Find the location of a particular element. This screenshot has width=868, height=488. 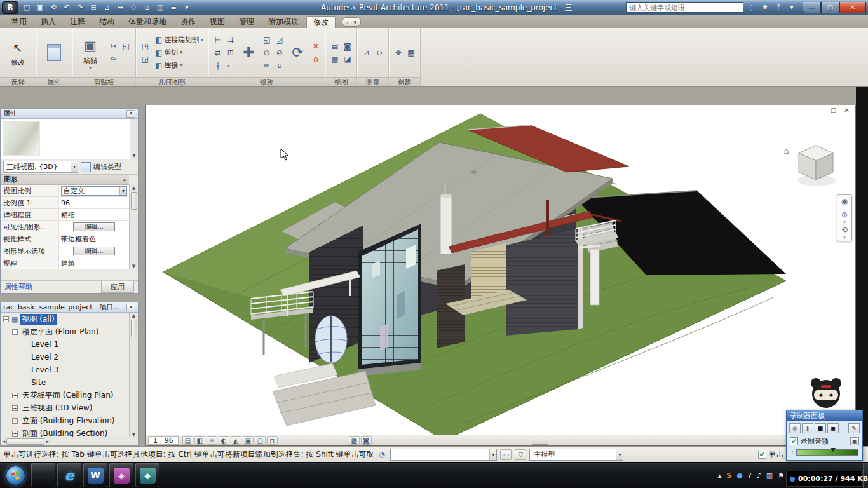

ribbon-tab-2: 插入 is located at coordinates (48, 22).